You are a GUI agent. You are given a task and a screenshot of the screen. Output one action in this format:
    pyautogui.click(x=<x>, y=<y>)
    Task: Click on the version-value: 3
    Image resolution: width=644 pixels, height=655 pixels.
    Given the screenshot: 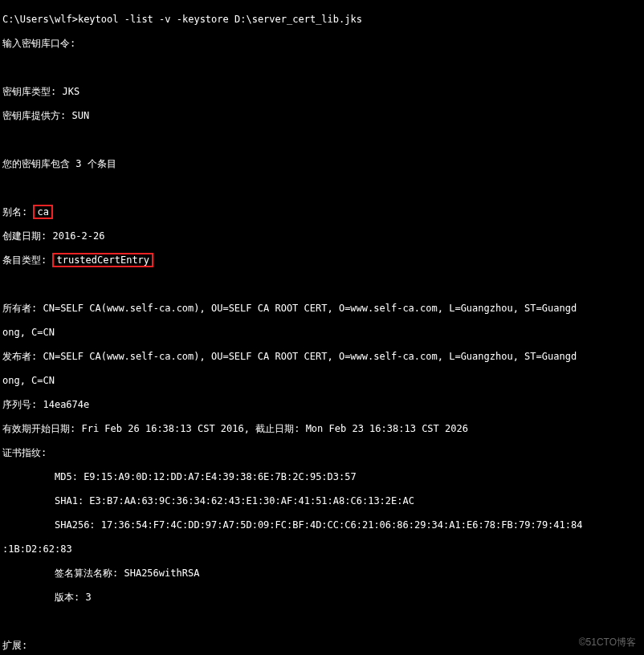 What is the action you would take?
    pyautogui.click(x=85, y=597)
    